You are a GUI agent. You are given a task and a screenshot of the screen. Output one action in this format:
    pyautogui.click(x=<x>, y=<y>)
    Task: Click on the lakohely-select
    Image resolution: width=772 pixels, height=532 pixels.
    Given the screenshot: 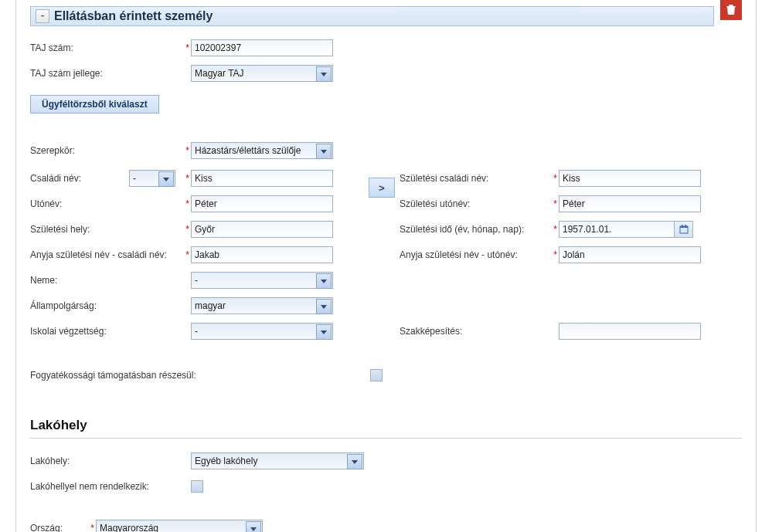 What is the action you would take?
    pyautogui.click(x=277, y=461)
    